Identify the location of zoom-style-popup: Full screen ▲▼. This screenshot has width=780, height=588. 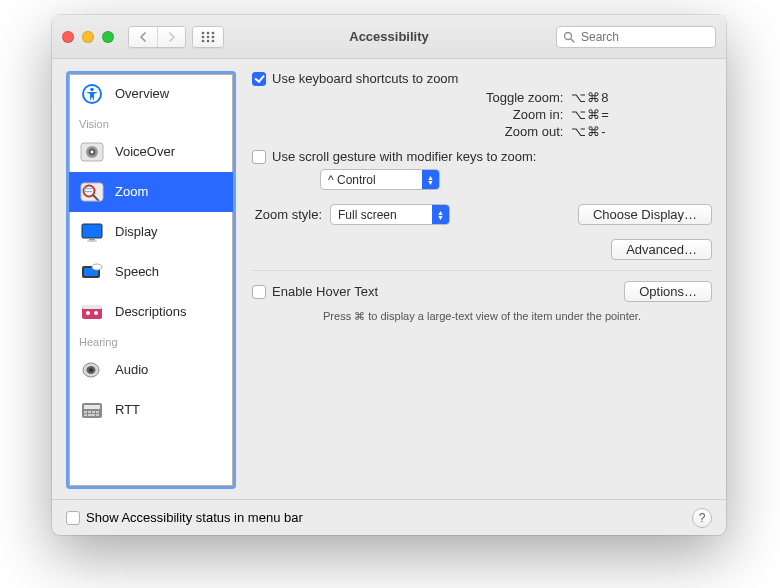
(390, 214).